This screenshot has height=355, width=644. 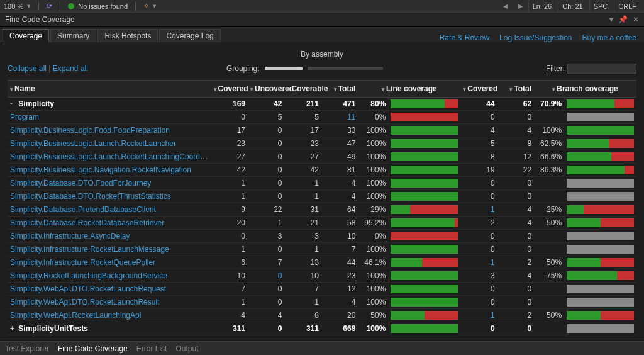 What do you see at coordinates (70, 69) in the screenshot?
I see `expand-all-link: Expand all` at bounding box center [70, 69].